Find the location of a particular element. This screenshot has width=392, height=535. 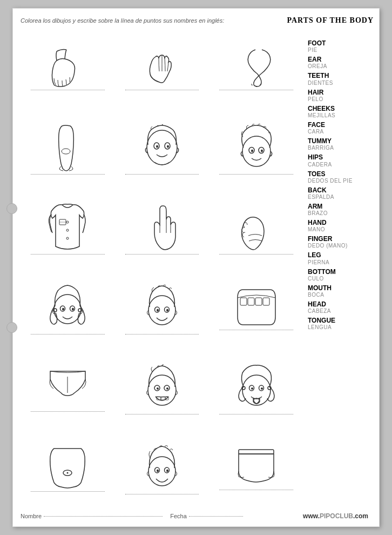

word-back: BACK ESPALDA is located at coordinates (341, 193).